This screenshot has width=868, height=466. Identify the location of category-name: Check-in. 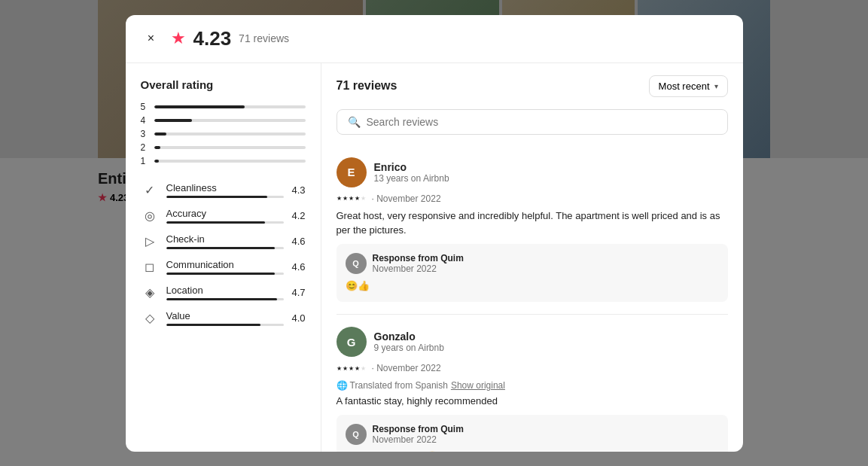
(226, 239).